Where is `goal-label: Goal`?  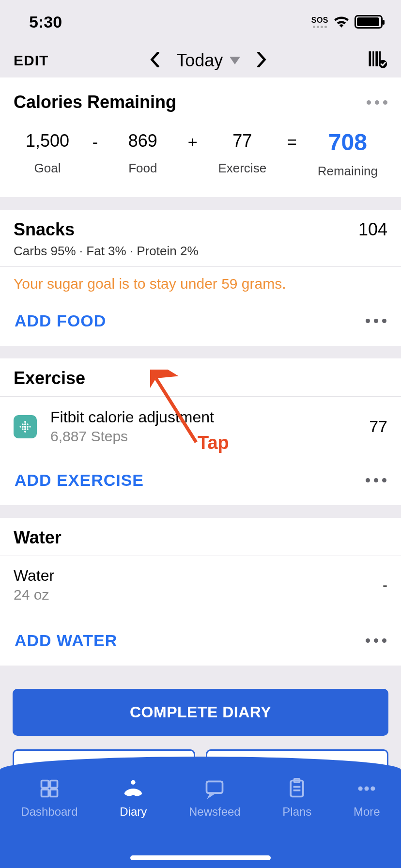 goal-label: Goal is located at coordinates (47, 169).